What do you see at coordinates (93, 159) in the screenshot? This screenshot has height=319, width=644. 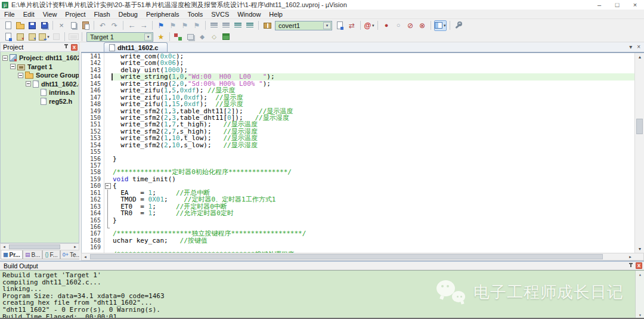 I see `line-number: 156` at bounding box center [93, 159].